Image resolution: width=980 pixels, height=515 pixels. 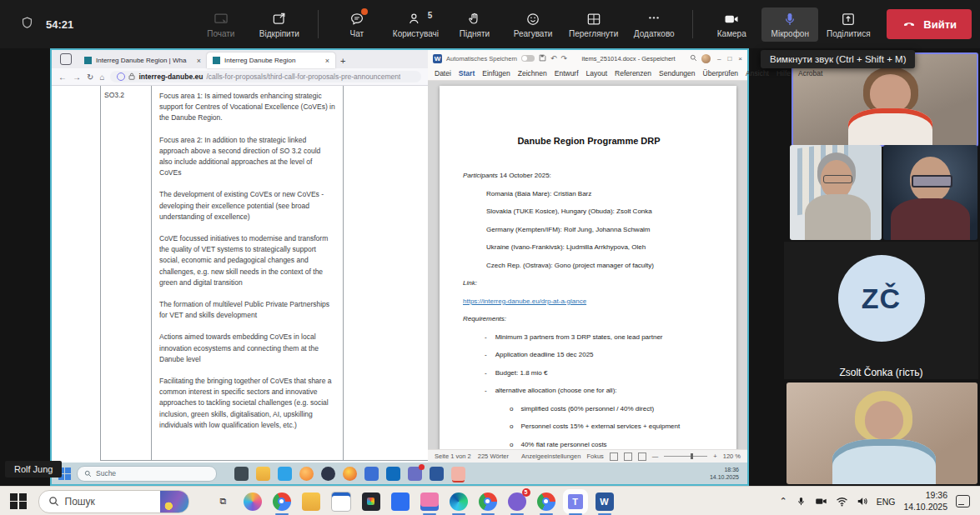 I want to click on raise-hand-button: Підняти, so click(x=475, y=25).